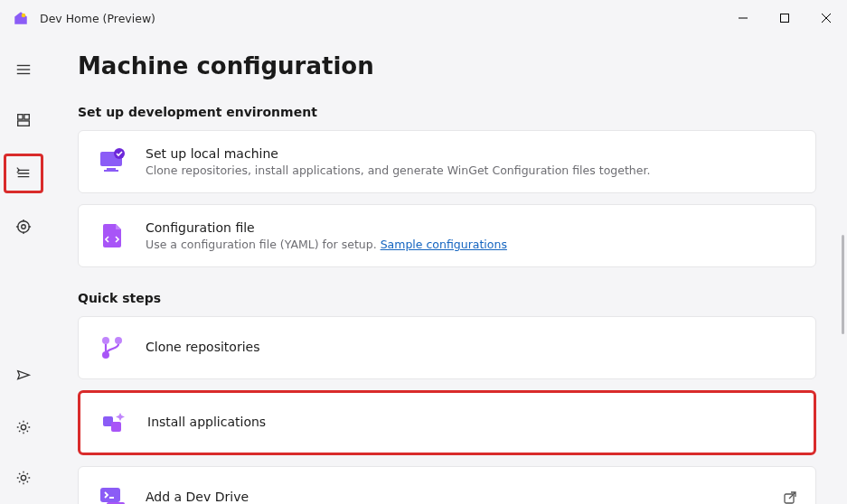  What do you see at coordinates (24, 173) in the screenshot?
I see `sidebar-item-machine-configuration` at bounding box center [24, 173].